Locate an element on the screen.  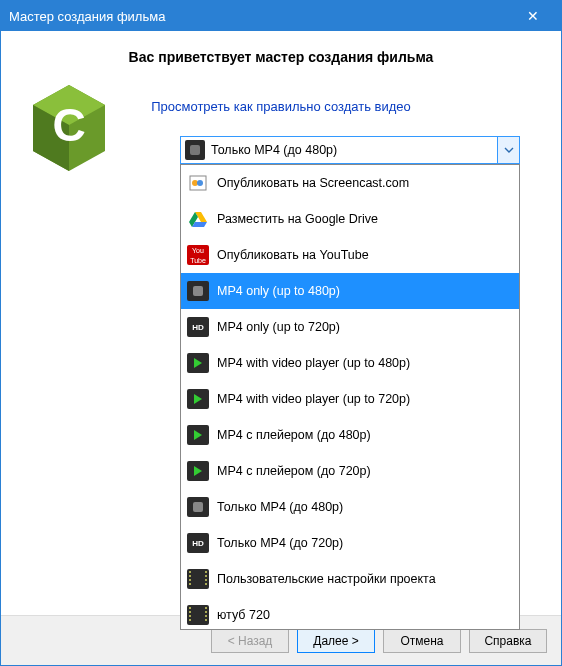
camtasia-logo: C is located at coordinates (69, 132).